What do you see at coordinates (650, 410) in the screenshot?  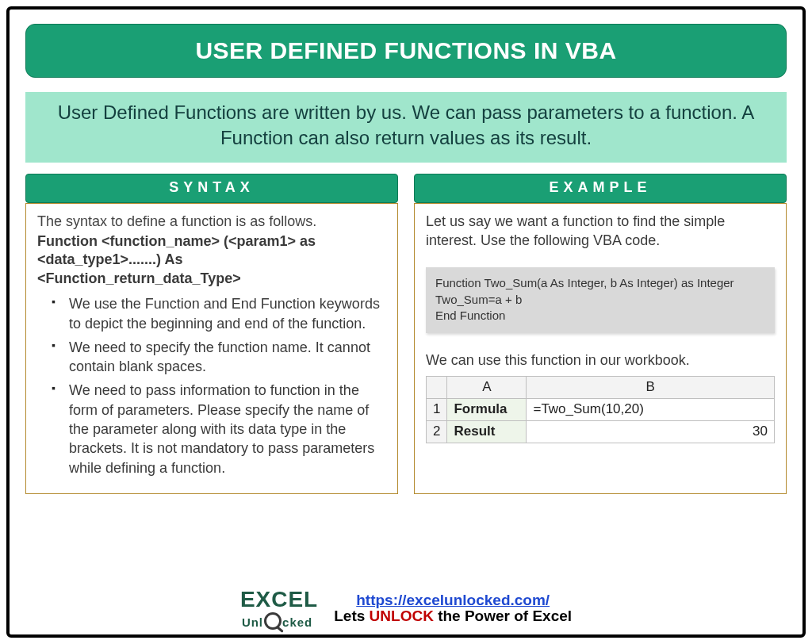 I see `cell-b1: =Two_Sum(10,20)` at bounding box center [650, 410].